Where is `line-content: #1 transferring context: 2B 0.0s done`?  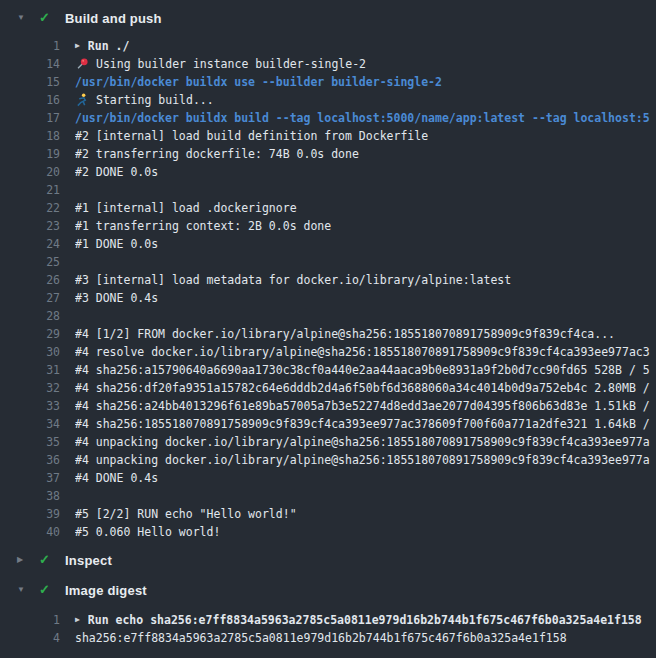
line-content: #1 transferring context: 2B 0.0s done is located at coordinates (358, 226).